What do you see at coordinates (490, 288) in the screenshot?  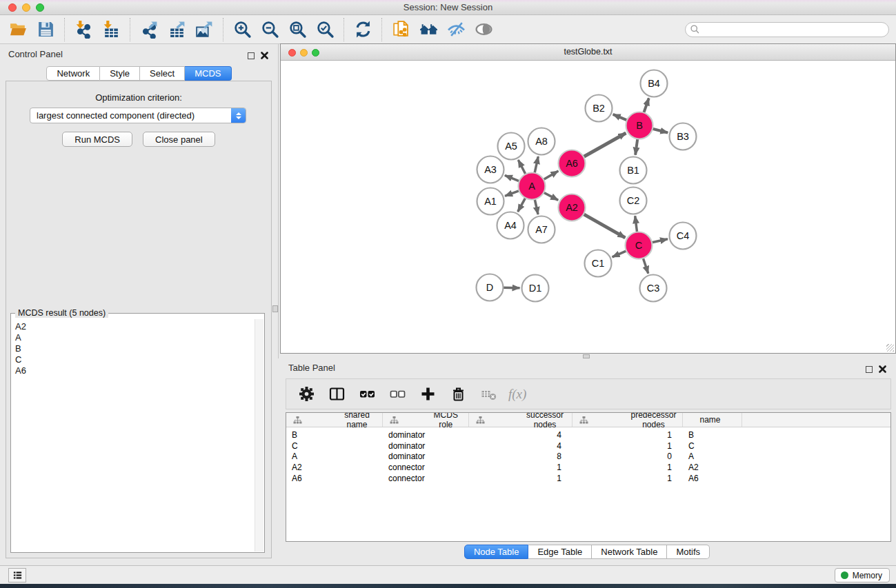 I see `graph-node-D: D` at bounding box center [490, 288].